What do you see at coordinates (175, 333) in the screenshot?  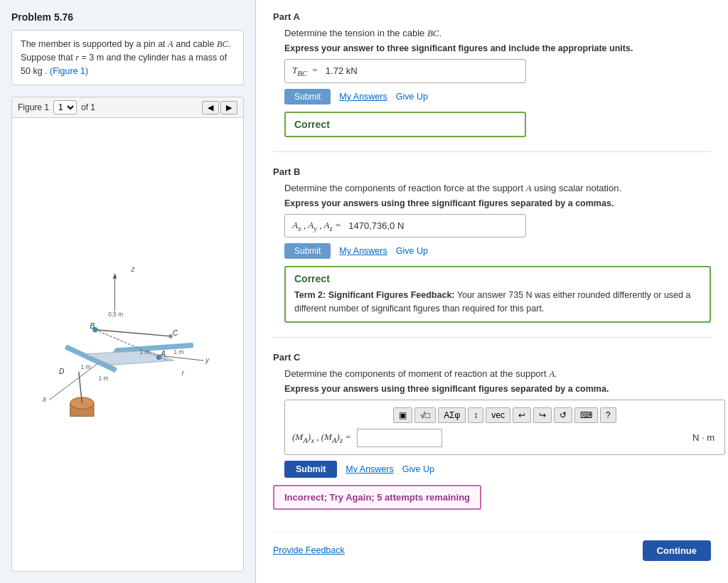 I see `svg-text: C` at bounding box center [175, 333].